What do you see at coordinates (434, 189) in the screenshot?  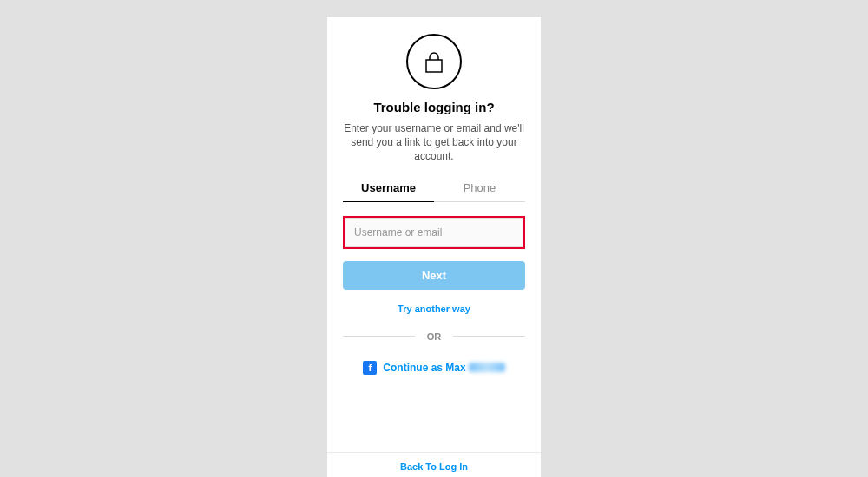 I see `identity-tabs: Username Phone` at bounding box center [434, 189].